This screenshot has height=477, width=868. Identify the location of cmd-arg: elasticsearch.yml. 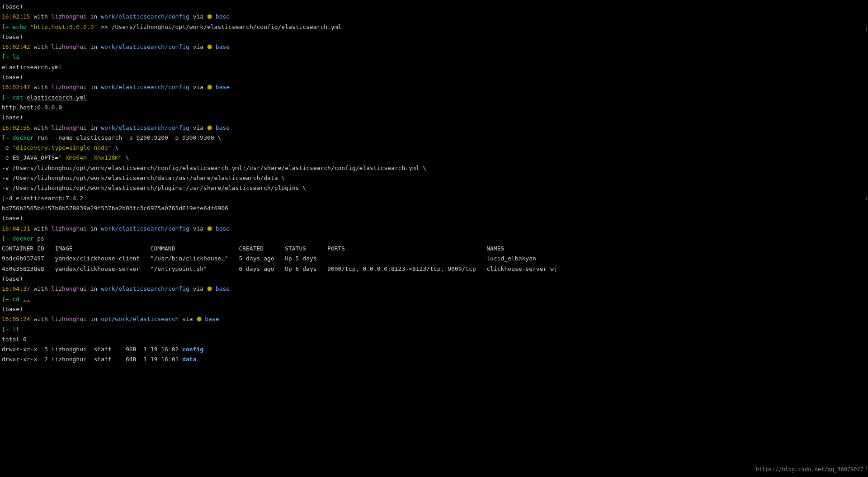
(57, 98).